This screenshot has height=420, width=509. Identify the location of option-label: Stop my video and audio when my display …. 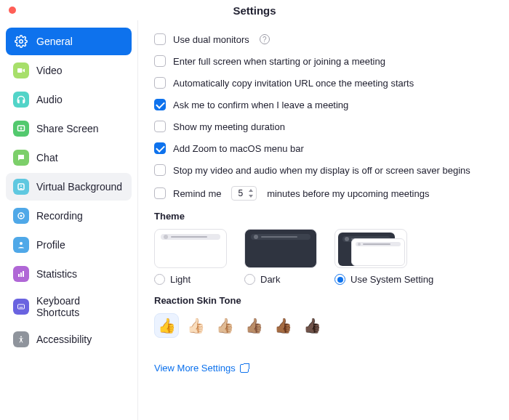
(321, 170).